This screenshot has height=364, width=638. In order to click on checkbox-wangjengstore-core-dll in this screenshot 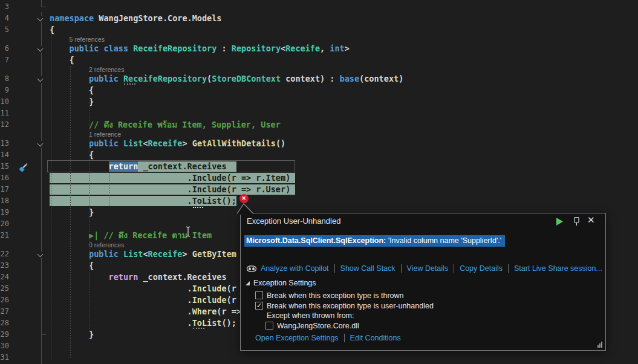, I will do `click(270, 325)`.